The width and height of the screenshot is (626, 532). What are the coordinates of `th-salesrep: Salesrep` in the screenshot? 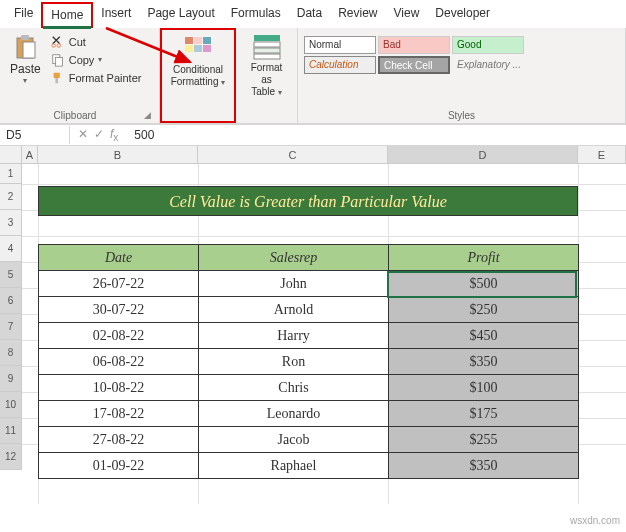 It's located at (294, 258).